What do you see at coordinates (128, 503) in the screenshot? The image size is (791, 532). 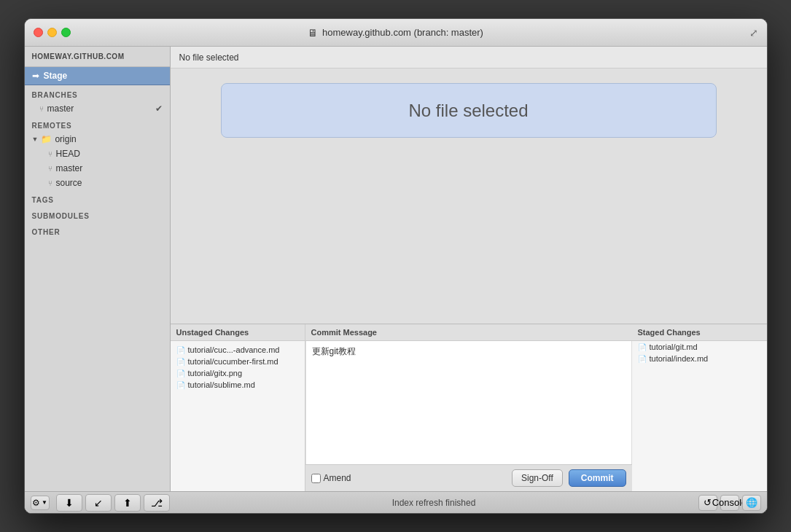 I see `push-button: ⬆` at bounding box center [128, 503].